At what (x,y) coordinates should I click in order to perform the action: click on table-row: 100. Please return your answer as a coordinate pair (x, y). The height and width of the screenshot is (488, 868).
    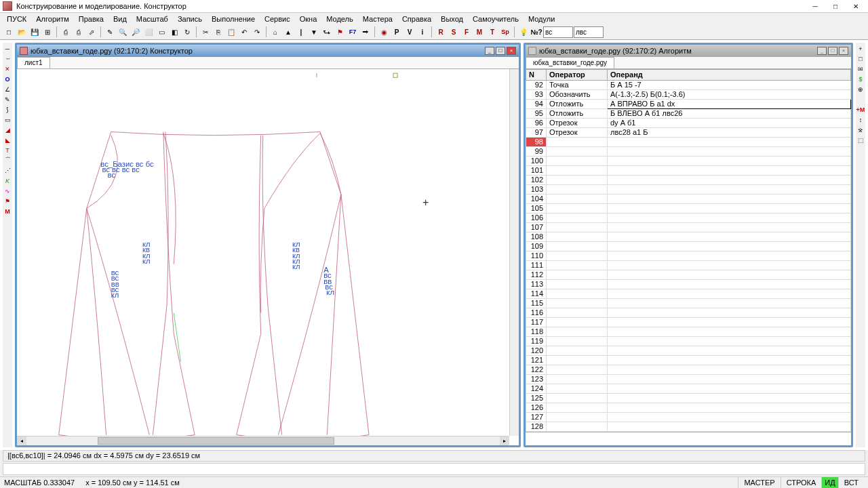
    Looking at the image, I should click on (689, 161).